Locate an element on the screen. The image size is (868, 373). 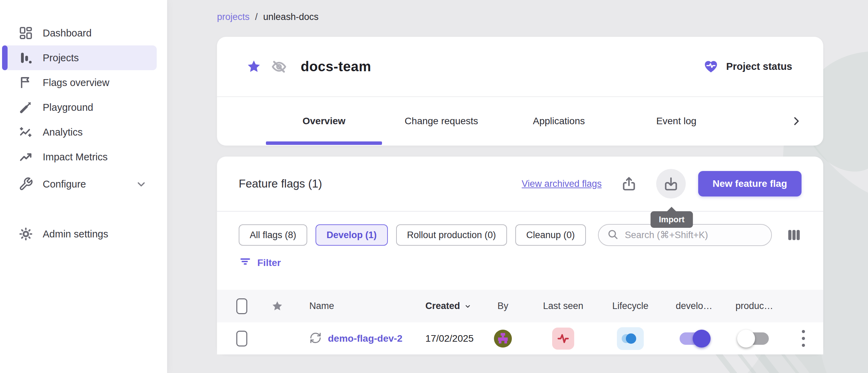
flag-icon is located at coordinates (26, 83).